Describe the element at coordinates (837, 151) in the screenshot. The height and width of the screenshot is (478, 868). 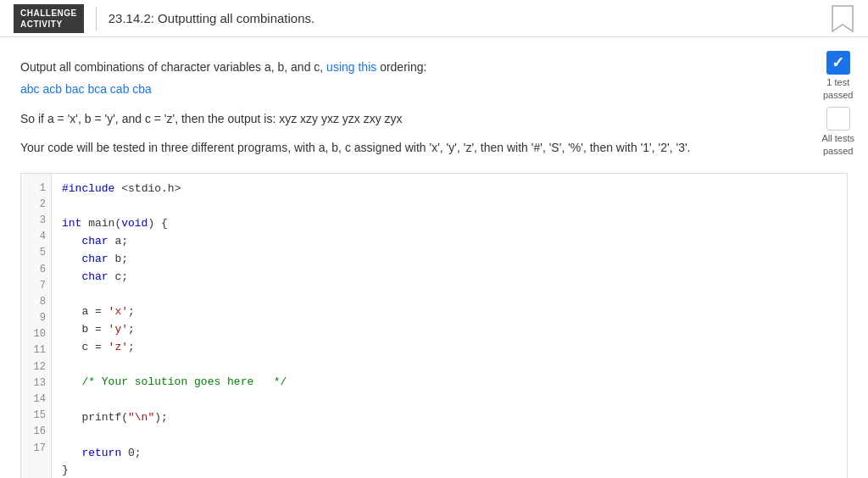
I see `test2-sublabel: passed` at that location.